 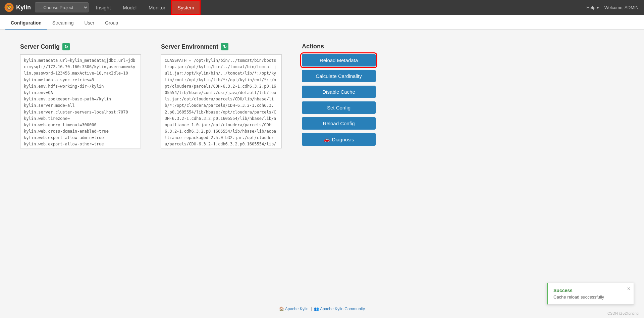 What do you see at coordinates (343, 140) in the screenshot?
I see `diagnosis-label: Diagnosis` at bounding box center [343, 140].